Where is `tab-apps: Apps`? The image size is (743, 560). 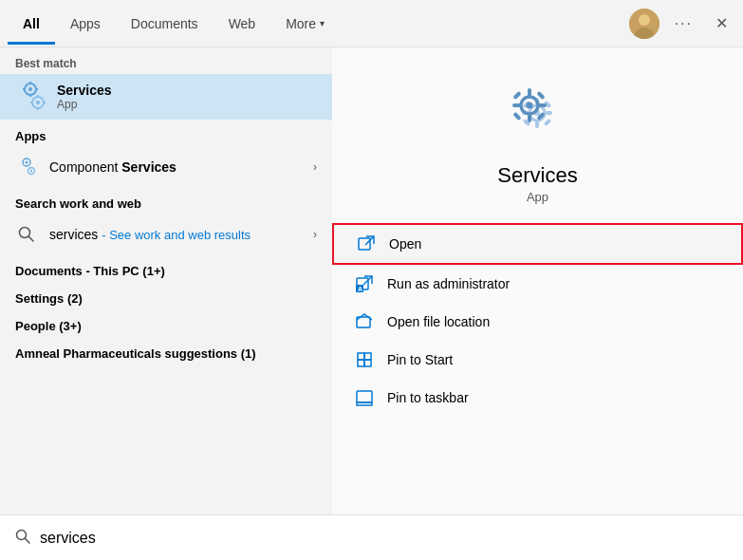
tab-apps: Apps is located at coordinates (85, 24).